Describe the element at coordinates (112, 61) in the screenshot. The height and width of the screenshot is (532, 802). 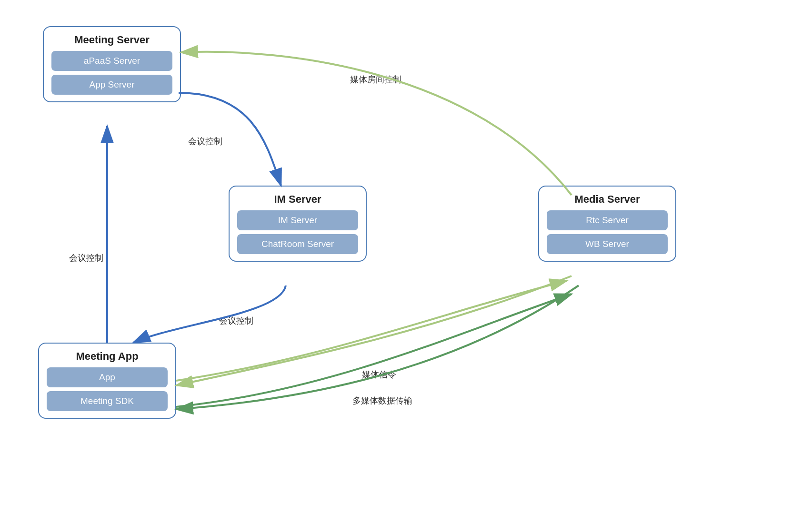
I see `apaas-server-chip: aPaaS Server` at that location.